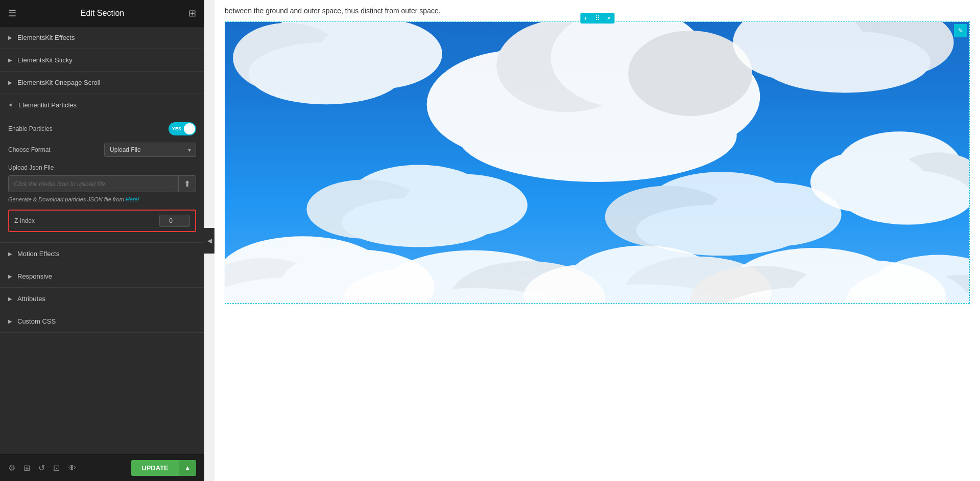 The width and height of the screenshot is (980, 481). I want to click on accordion-label-responsive: Responsive, so click(35, 276).